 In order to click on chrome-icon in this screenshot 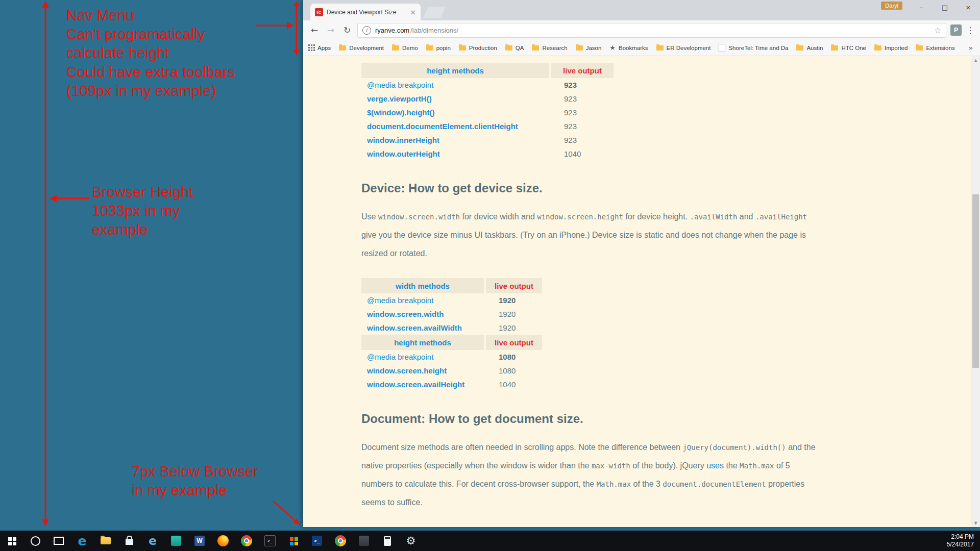, I will do `click(247, 541)`.